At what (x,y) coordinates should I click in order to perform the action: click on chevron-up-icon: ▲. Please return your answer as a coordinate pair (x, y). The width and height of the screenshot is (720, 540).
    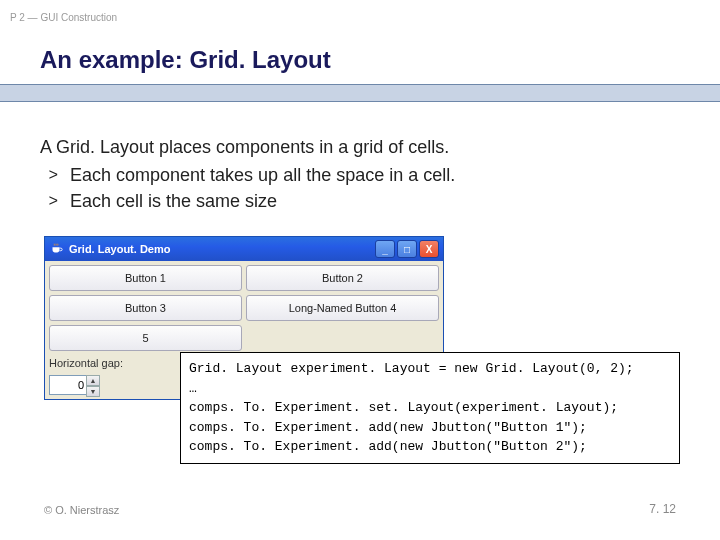
    Looking at the image, I should click on (93, 380).